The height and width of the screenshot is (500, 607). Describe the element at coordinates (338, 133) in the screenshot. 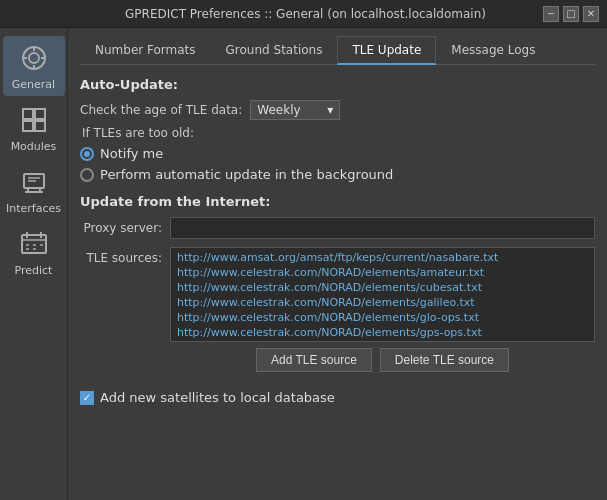

I see `if-too-old-label: If TLEs are too old:` at that location.